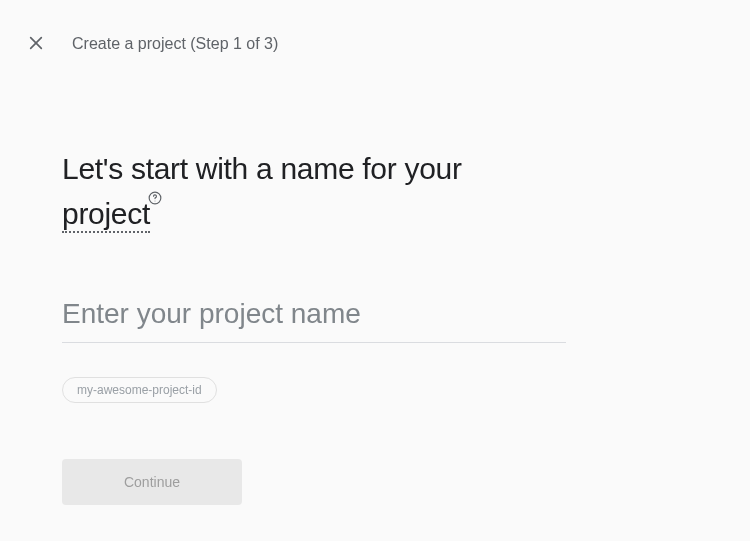 This screenshot has width=750, height=541. What do you see at coordinates (175, 44) in the screenshot?
I see `dialog-title: Create a project (Step 1 of 3)` at bounding box center [175, 44].